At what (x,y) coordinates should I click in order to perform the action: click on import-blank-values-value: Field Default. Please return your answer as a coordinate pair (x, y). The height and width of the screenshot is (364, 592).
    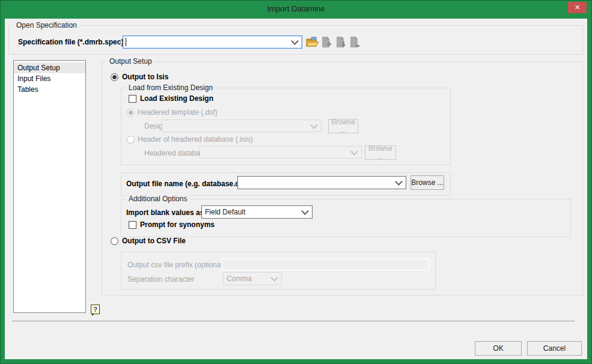
    Looking at the image, I should click on (225, 212).